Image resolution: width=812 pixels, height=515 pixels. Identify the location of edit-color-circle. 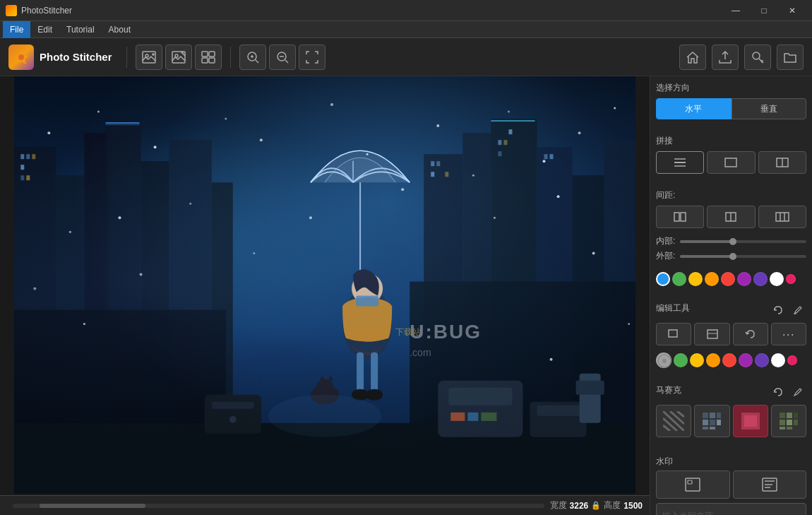
(664, 360).